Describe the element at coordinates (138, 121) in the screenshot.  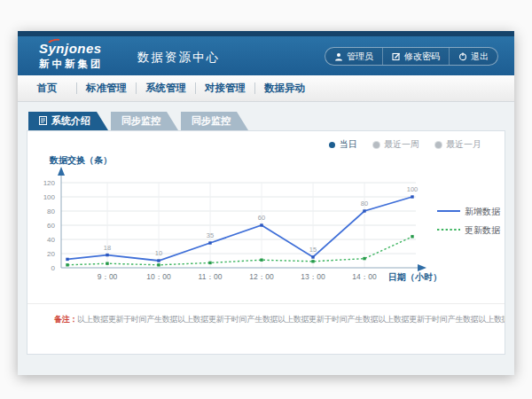
I see `tab-bar: 系统介绍 同步监控 同步监控` at that location.